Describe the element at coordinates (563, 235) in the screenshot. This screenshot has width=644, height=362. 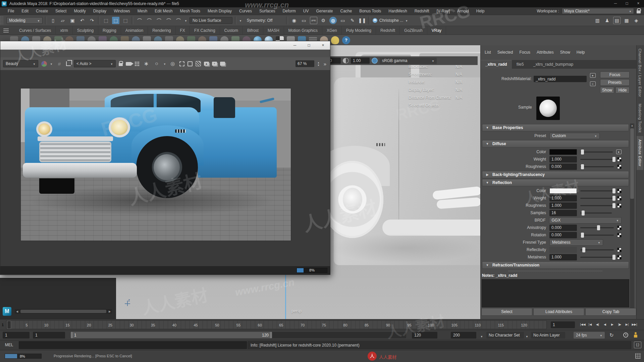
I see `rotation-field: 0.000` at that location.